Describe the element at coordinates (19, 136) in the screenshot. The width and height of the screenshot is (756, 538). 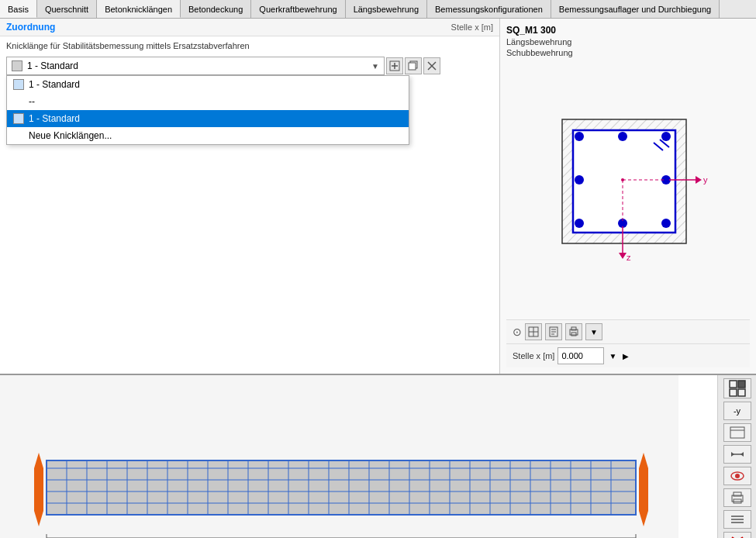
I see `item-no-color-new` at that location.